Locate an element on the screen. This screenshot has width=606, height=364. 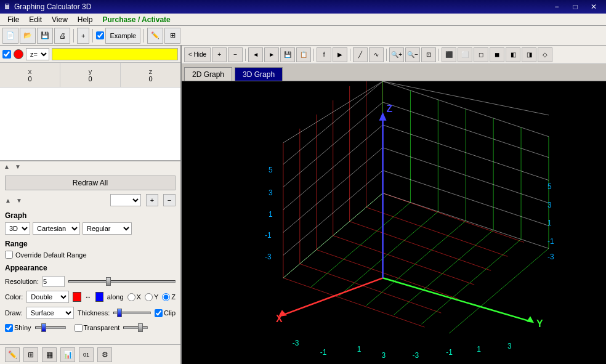
up-arrow: ▲ is located at coordinates (7, 166).